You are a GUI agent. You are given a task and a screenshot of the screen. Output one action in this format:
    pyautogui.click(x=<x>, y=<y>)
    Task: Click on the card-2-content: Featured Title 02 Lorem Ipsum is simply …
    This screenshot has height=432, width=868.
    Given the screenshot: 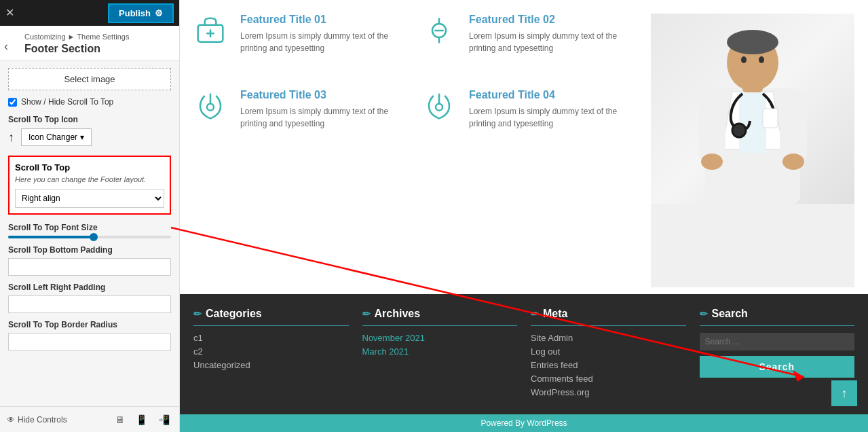 What is the action you would take?
    pyautogui.click(x=553, y=34)
    